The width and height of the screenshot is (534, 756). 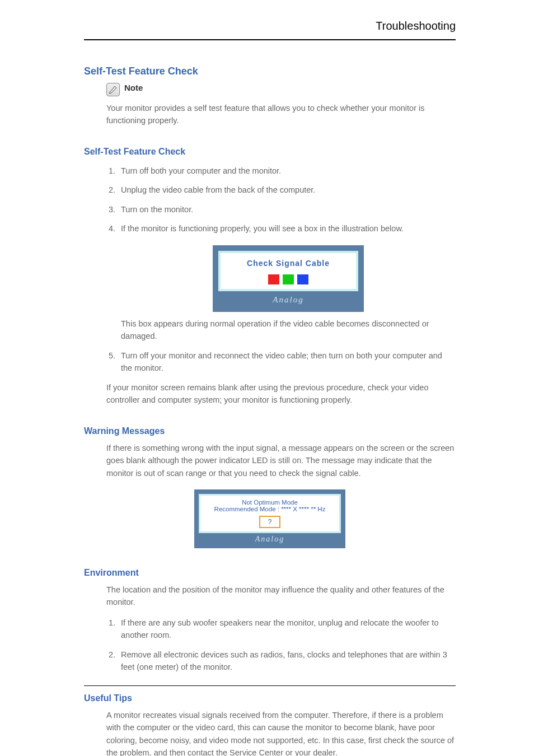 I want to click on top-rule, so click(x=270, y=40).